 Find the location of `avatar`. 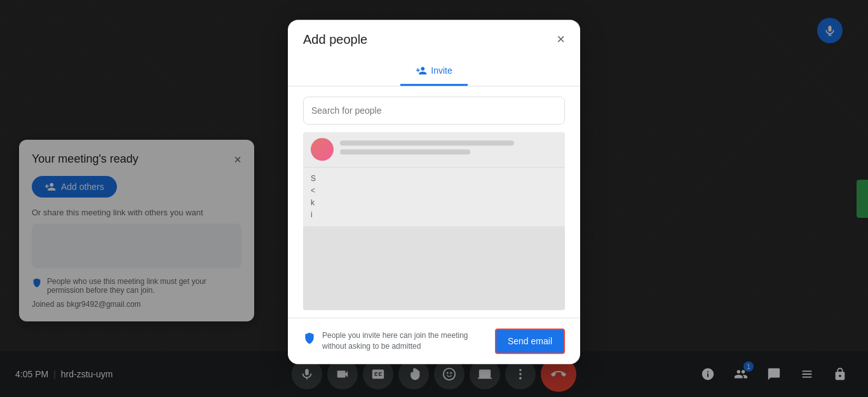

avatar is located at coordinates (322, 149).